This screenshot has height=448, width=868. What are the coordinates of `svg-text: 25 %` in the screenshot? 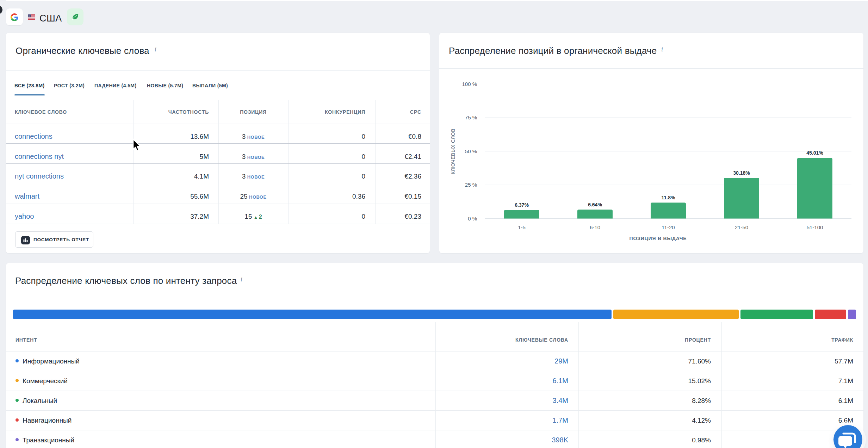 It's located at (471, 185).